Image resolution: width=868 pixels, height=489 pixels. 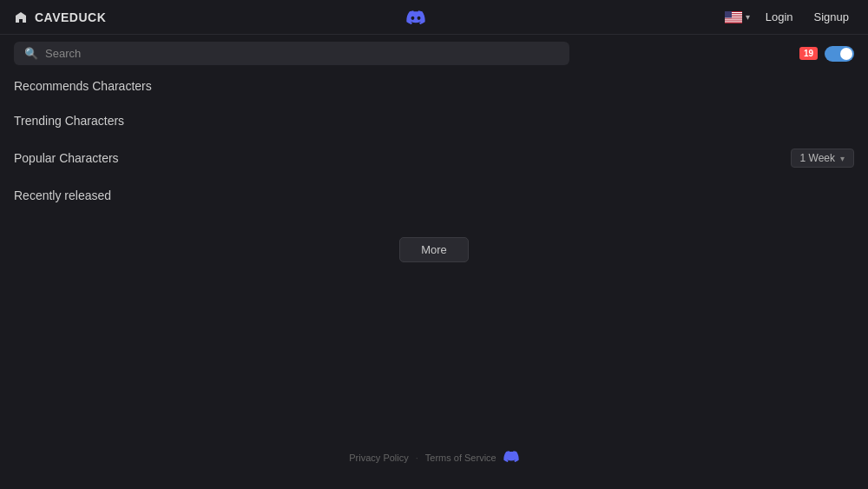 What do you see at coordinates (846, 54) in the screenshot?
I see `toggle-knob` at bounding box center [846, 54].